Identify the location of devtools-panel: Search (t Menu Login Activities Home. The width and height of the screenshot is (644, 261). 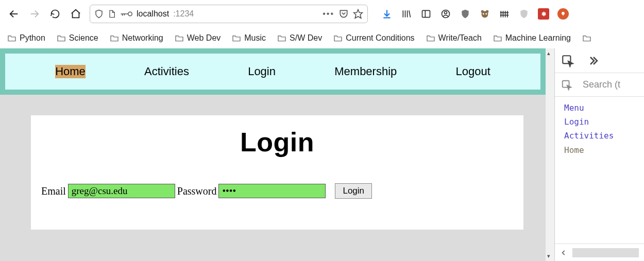
(599, 154).